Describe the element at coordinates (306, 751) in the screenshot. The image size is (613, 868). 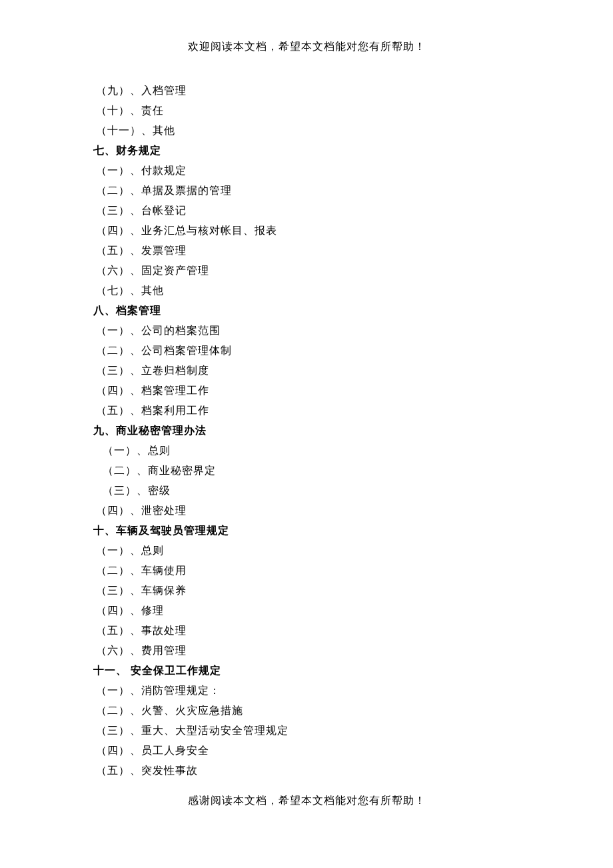
I see `list-item: （四）、员工人身安全` at that location.